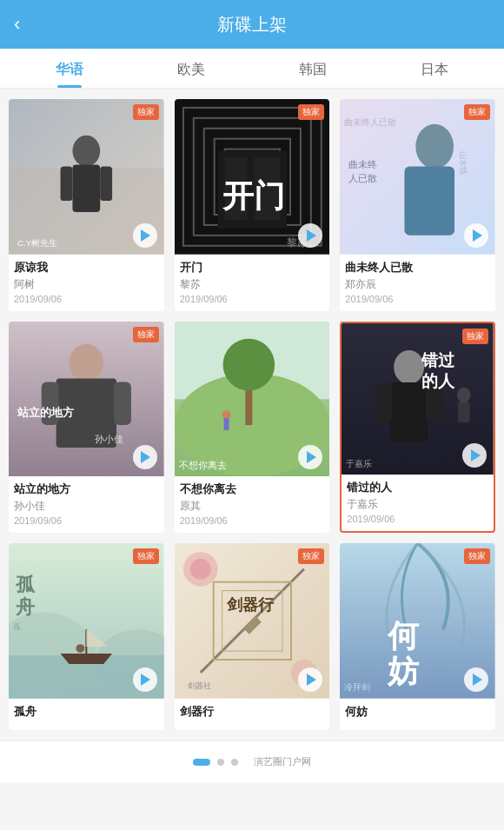  Describe the element at coordinates (109, 439) in the screenshot. I see `svg-text: 孙小佳` at that location.